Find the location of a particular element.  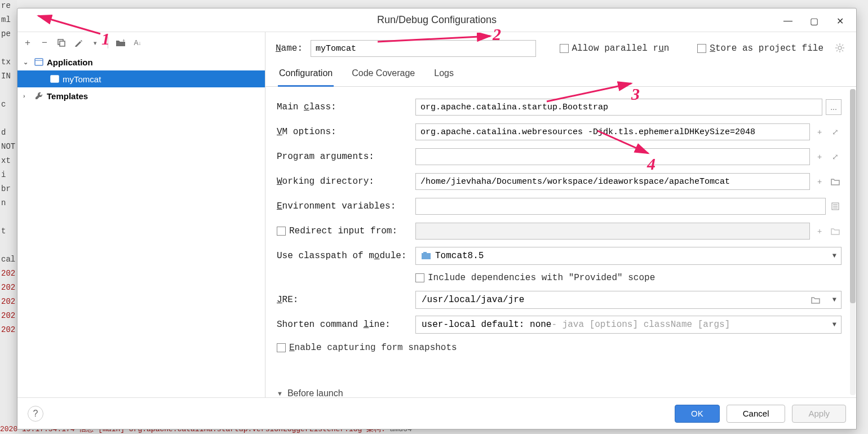

chevron-down-icon: ⌄ is located at coordinates (27, 62).